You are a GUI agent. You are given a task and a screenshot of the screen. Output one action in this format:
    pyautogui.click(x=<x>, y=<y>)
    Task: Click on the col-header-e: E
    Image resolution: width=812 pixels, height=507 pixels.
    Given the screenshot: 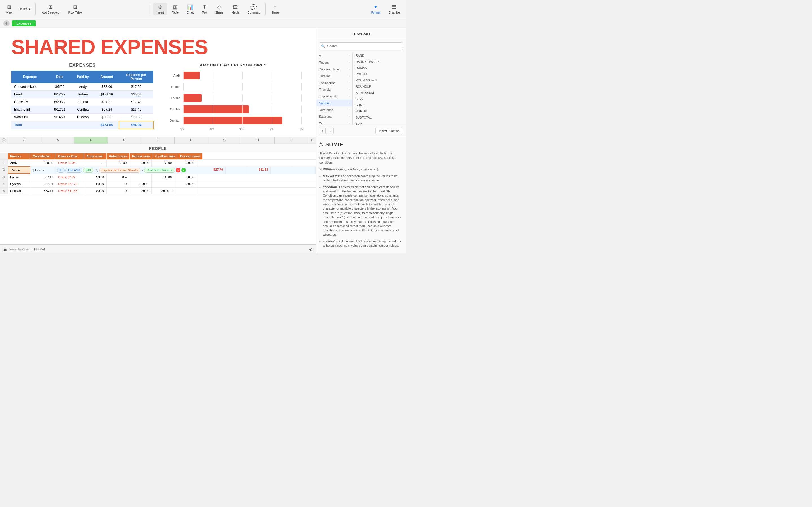 What is the action you would take?
    pyautogui.click(x=158, y=140)
    